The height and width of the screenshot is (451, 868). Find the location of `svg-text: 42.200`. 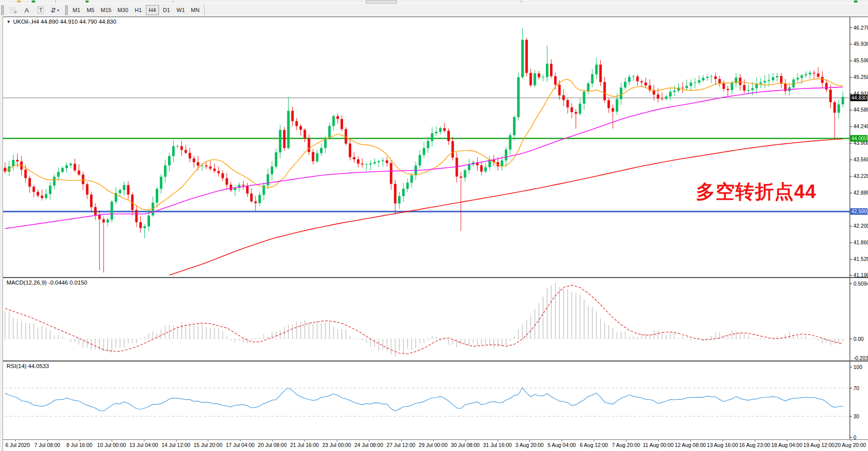

svg-text: 42.200 is located at coordinates (860, 226).